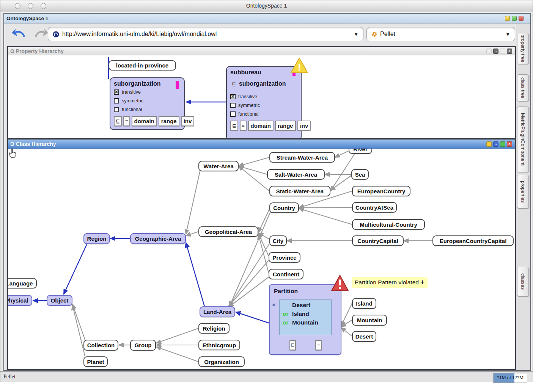 The image size is (533, 392). What do you see at coordinates (260, 34) in the screenshot?
I see `toolbar: http://www.informatik.uni-ulm.de/ki/Lieb…` at bounding box center [260, 34].